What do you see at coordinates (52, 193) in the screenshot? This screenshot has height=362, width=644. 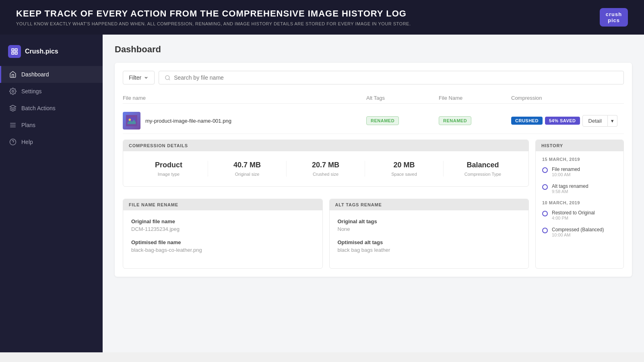 I see `sidebar: Crush.pics Dashboard Settings Batch Acti…` at bounding box center [52, 193].